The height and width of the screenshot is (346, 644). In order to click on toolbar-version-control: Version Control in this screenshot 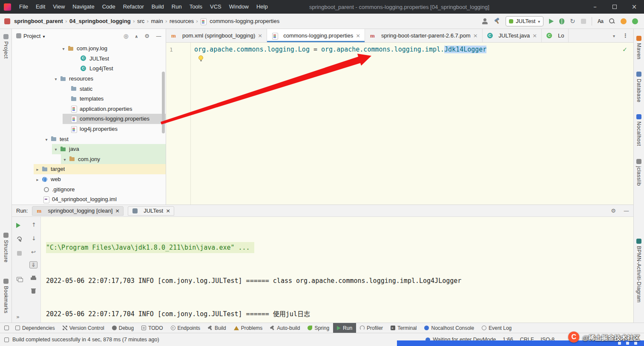, I will do `click(83, 328)`.